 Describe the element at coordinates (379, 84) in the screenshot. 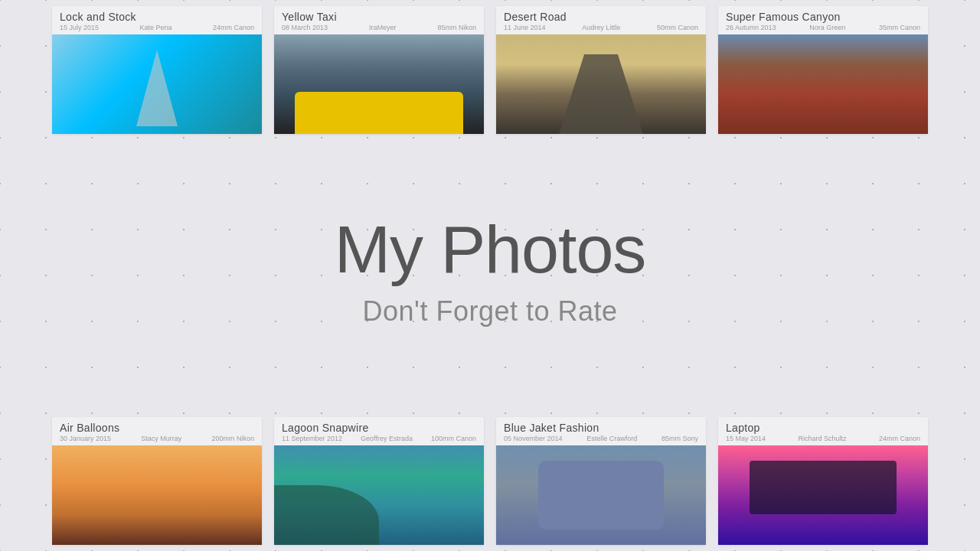

I see `card-image-yellow-taxi` at that location.